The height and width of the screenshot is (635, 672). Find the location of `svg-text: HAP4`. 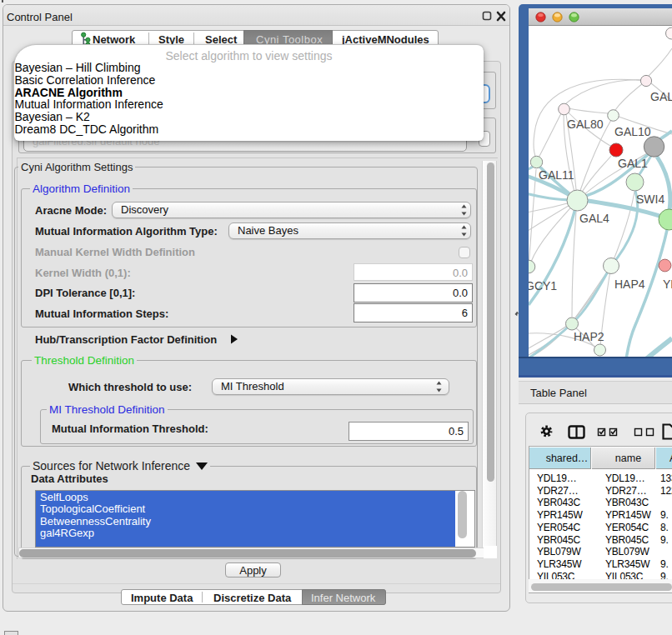

svg-text: HAP4 is located at coordinates (630, 284).